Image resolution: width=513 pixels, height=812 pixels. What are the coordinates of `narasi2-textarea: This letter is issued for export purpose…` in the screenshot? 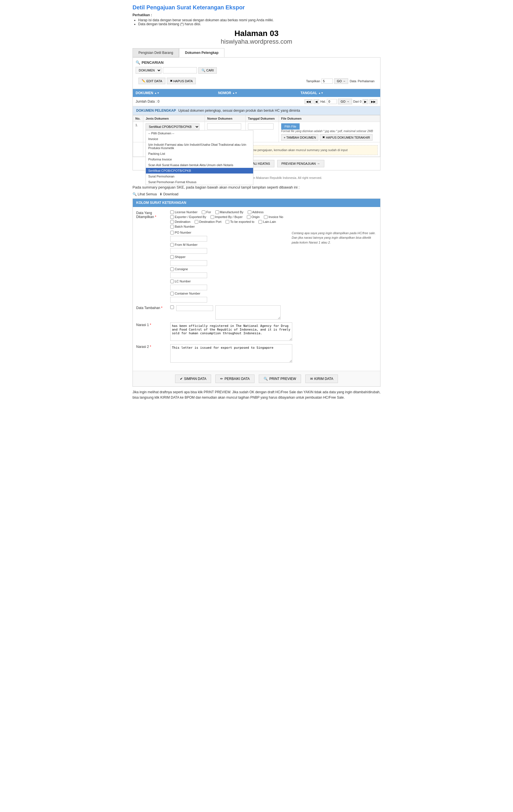 It's located at (231, 353).